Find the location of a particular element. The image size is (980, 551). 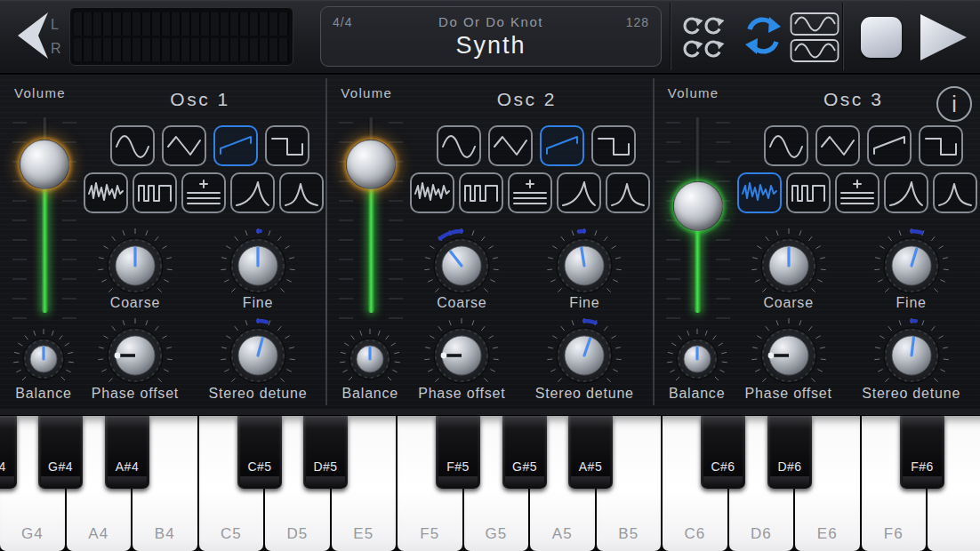

play-button is located at coordinates (944, 39).